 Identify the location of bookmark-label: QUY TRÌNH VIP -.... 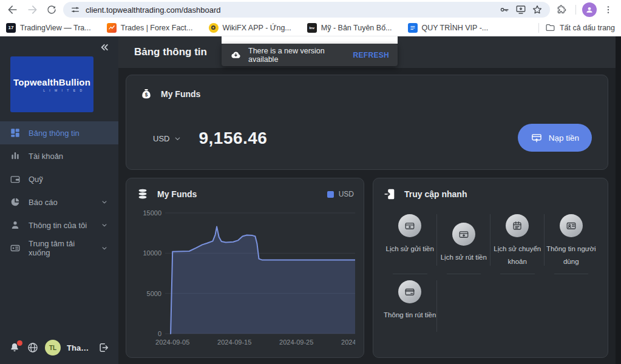
(455, 28).